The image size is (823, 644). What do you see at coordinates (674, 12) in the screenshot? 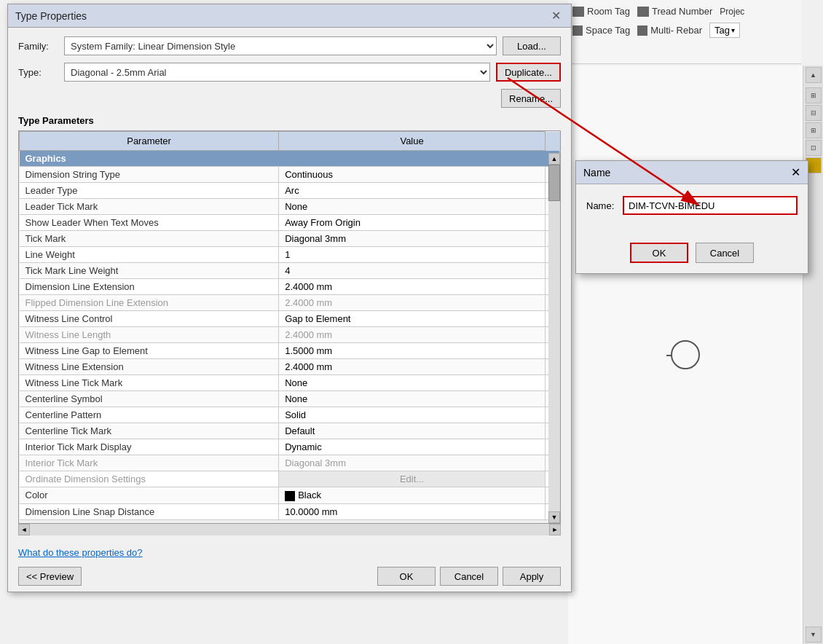
I see `toolbar-tread-number: Tread Number` at bounding box center [674, 12].